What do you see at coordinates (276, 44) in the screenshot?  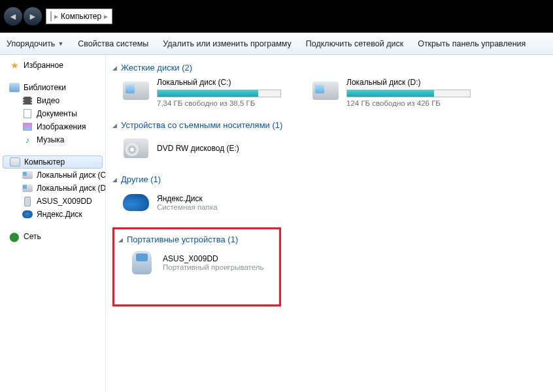 I see `toolbar: Упорядочить▼ Свойства системы Удалить ил…` at bounding box center [276, 44].